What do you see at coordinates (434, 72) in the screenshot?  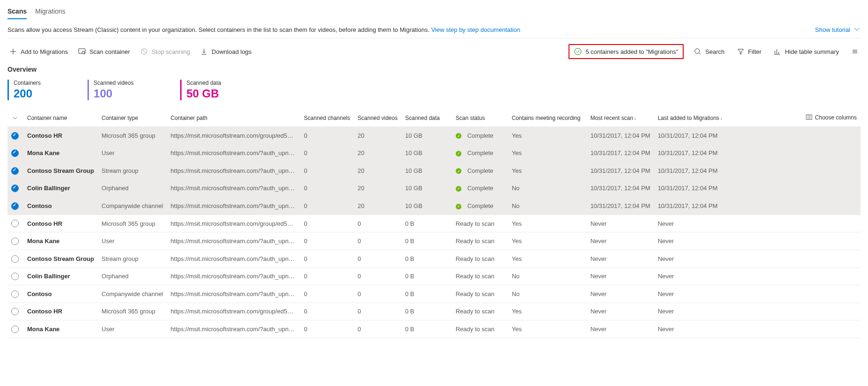 I see `overview-title: Overview` at bounding box center [434, 72].